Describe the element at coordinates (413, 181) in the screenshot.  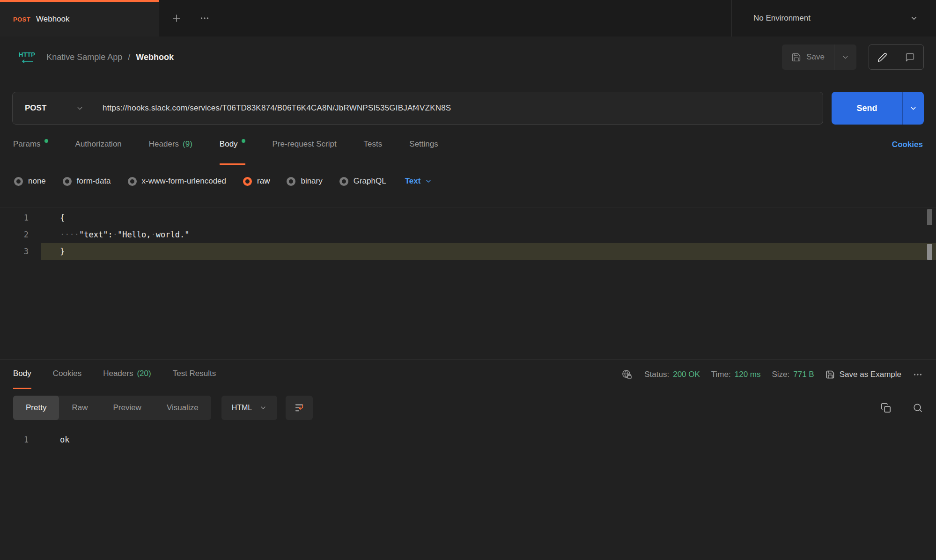
I see `raw-language-value: Text` at that location.